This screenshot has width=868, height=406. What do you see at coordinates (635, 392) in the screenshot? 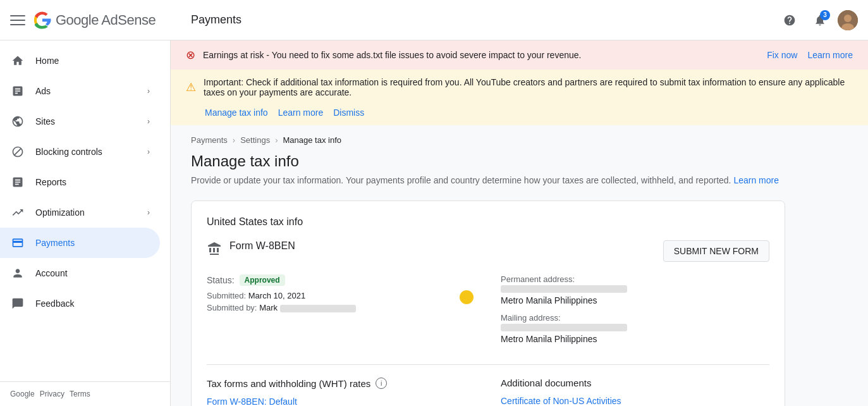
I see `wht-right-col: Additional documents Certificate of Non-…` at bounding box center [635, 392].